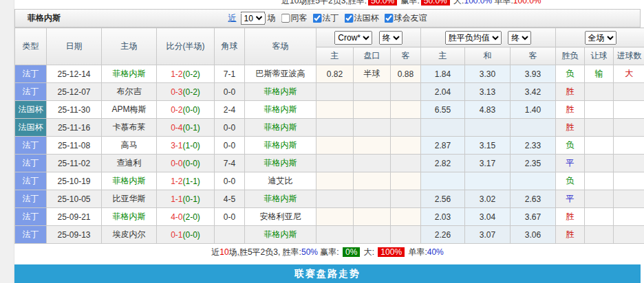 This screenshot has height=283, width=644. Describe the element at coordinates (74, 92) in the screenshot. I see `cell-date: 25-12-07` at that location.